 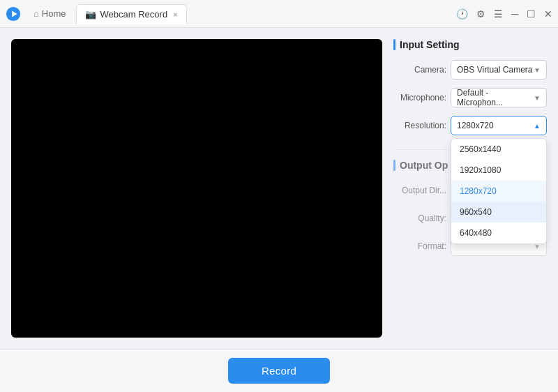 What do you see at coordinates (499, 98) in the screenshot?
I see `microphone-select: Default - Microphon... ▼` at bounding box center [499, 98].